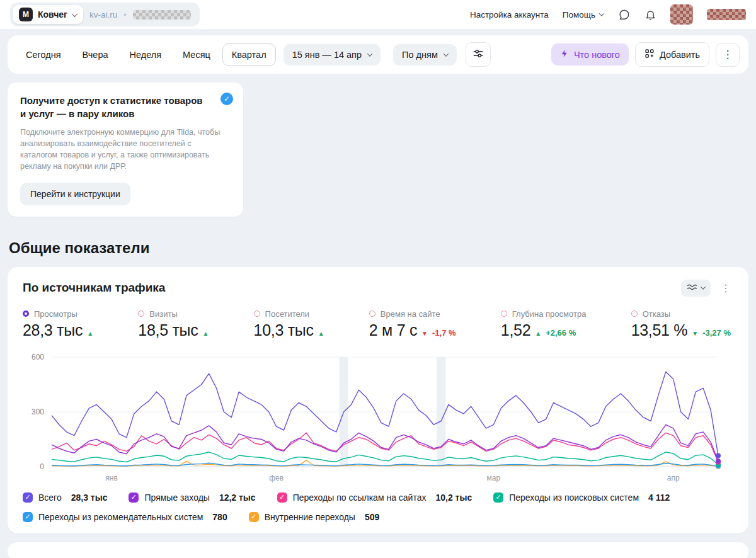 This screenshot has height=558, width=756. What do you see at coordinates (372, 517) in the screenshot?
I see `legend-value: 509` at bounding box center [372, 517].